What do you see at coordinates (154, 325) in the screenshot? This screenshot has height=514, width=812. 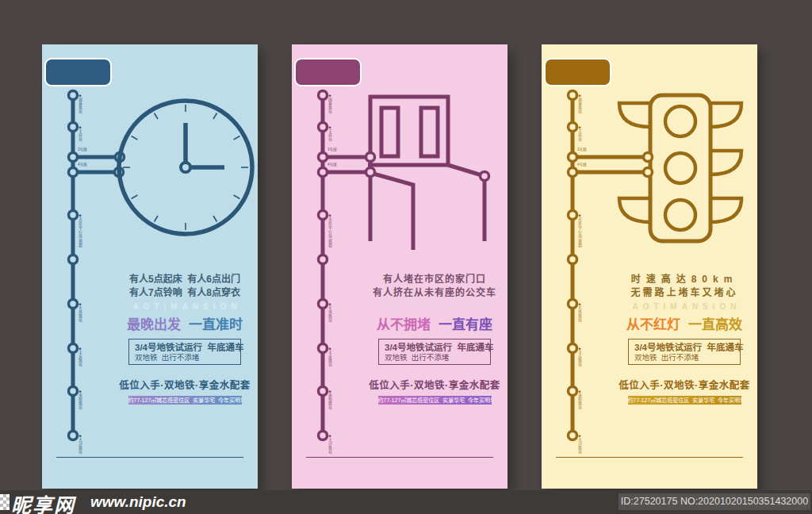 I see `headline-part-a: 最晚出发` at bounding box center [154, 325].